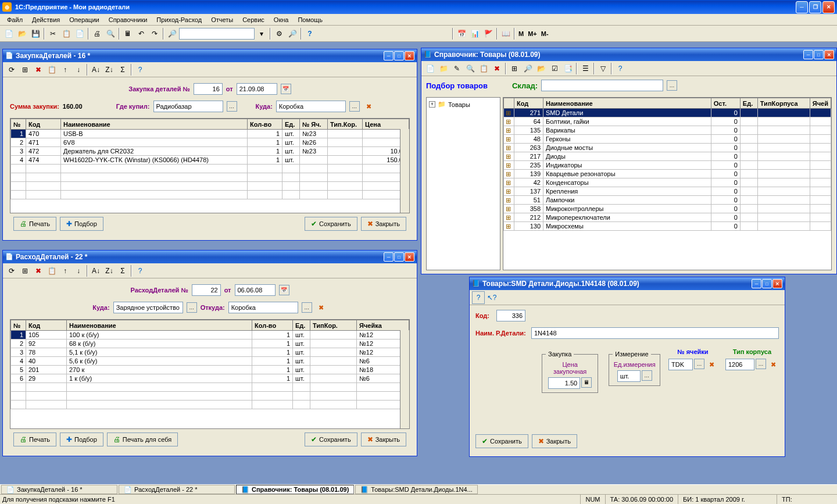 Image resolution: width=837 pixels, height=504 pixels. Describe the element at coordinates (128, 34) in the screenshot. I see `calc-icon: 🖩` at that location.